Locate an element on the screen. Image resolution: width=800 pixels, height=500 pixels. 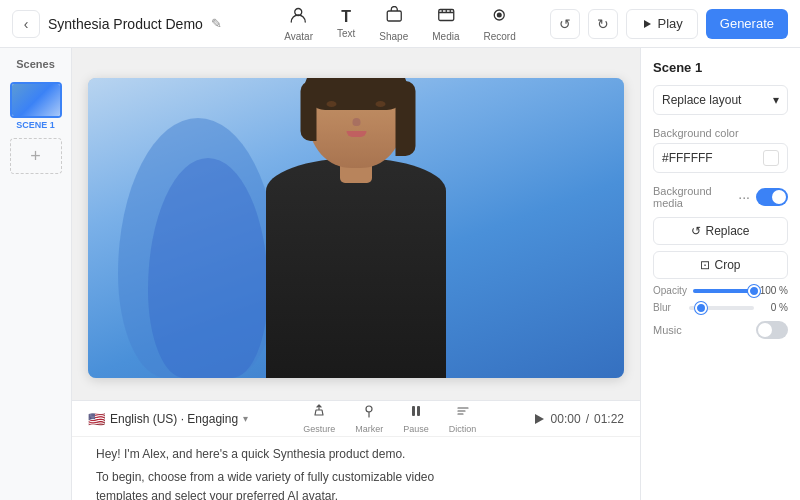
record-icon is located at coordinates (500, 18).